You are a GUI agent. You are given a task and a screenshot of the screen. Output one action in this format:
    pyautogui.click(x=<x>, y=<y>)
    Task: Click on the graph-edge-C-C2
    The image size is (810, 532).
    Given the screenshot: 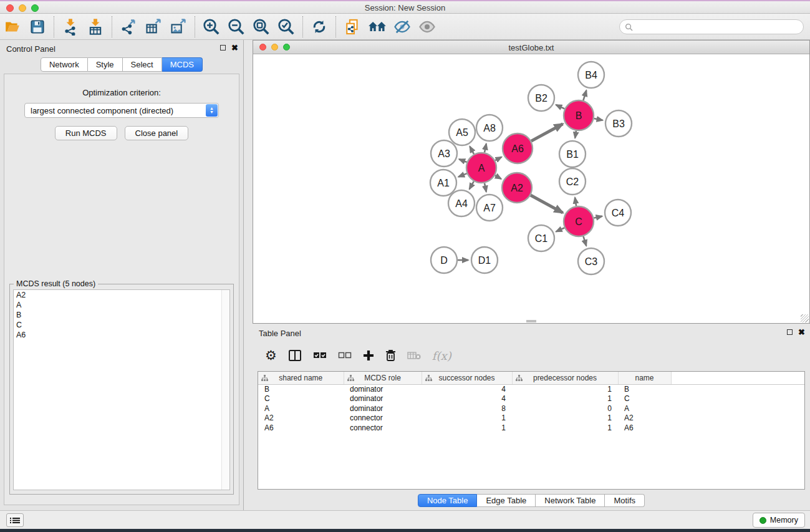 What is the action you would take?
    pyautogui.click(x=576, y=202)
    